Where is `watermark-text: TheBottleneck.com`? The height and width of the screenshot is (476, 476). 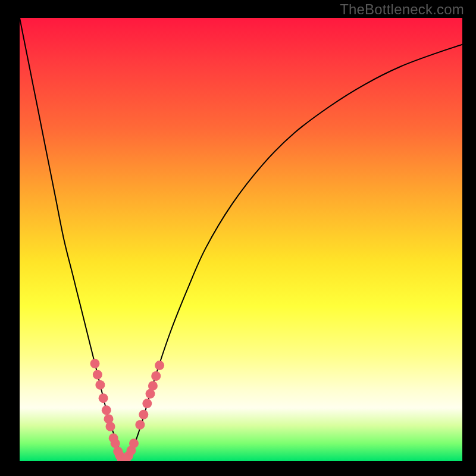
watermark-text: TheBottleneck.com is located at coordinates (402, 10).